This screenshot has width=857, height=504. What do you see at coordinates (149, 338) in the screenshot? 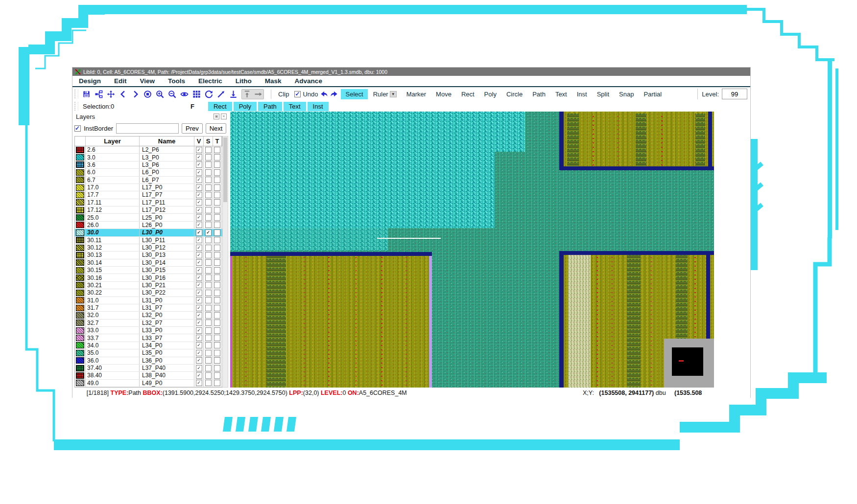
I see `layer-row: 33.7 L33_P7 ✓` at bounding box center [149, 338].